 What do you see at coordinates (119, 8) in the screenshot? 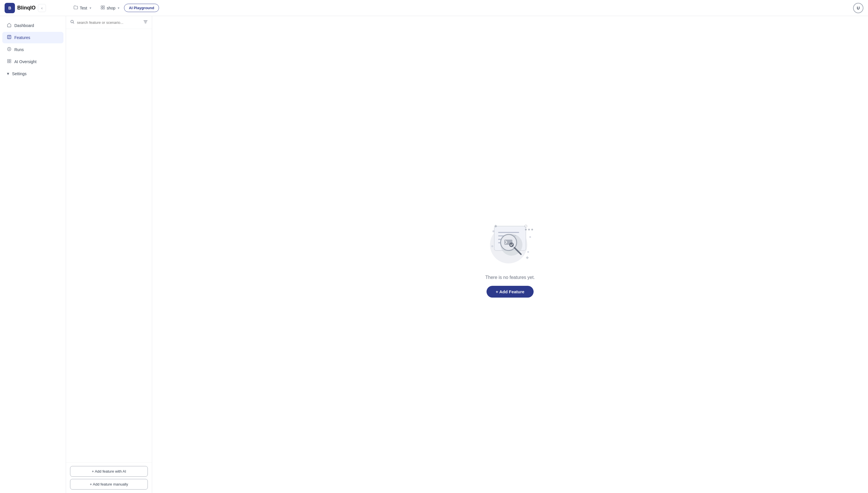
I see `chevron-down-icon-2: ▾` at bounding box center [119, 8].